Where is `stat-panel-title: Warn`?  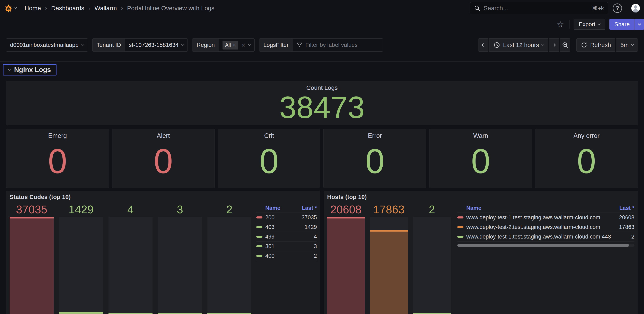
stat-panel-title: Warn is located at coordinates (480, 136).